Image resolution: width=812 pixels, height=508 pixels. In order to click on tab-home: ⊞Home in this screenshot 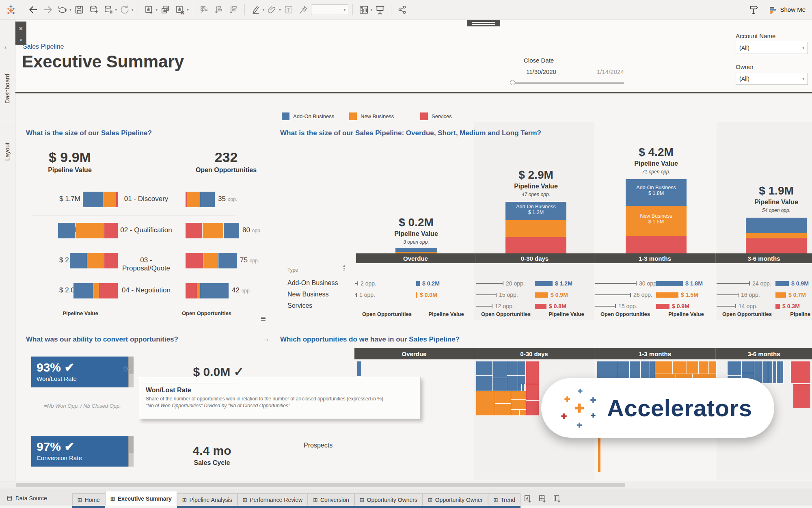, I will do `click(89, 499)`.